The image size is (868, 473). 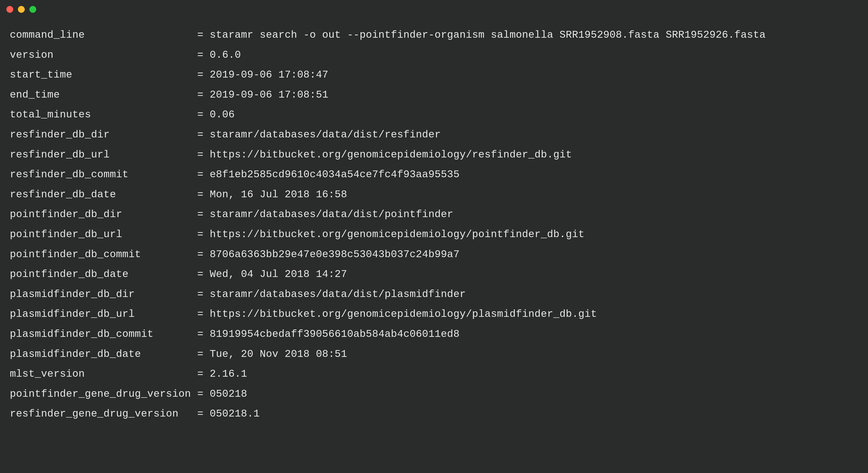 What do you see at coordinates (103, 55) in the screenshot?
I see `output-key: version` at bounding box center [103, 55].